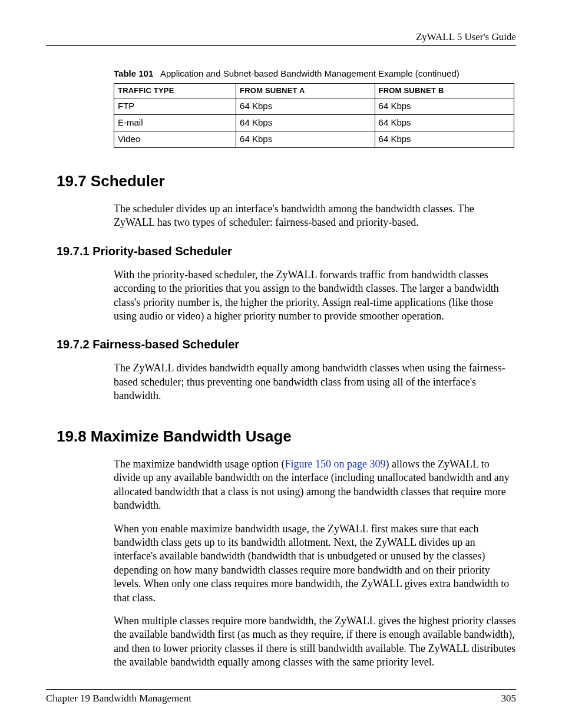 This screenshot has width=562, height=728. Describe the element at coordinates (315, 382) in the screenshot. I see `paragraph: The ZyWALL divides bandwidth equally amo…` at that location.